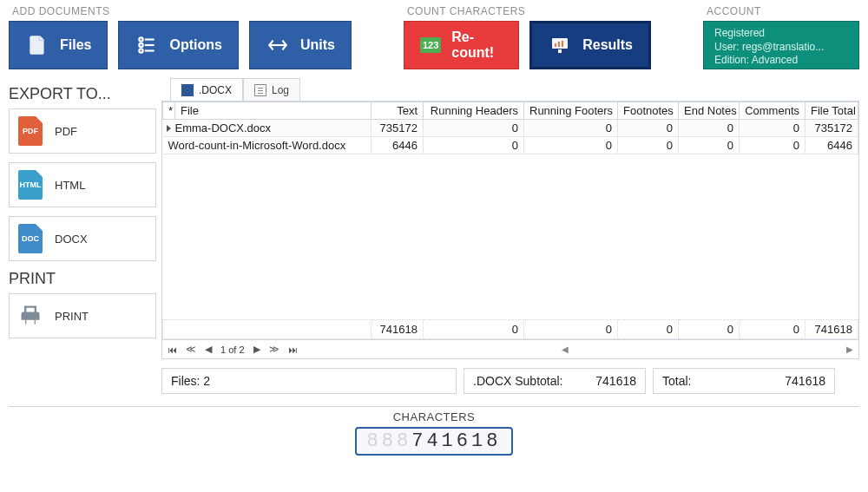 Image resolution: width=868 pixels, height=492 pixels. Describe the element at coordinates (71, 316) in the screenshot. I see `print-button-label: PRINT` at that location.